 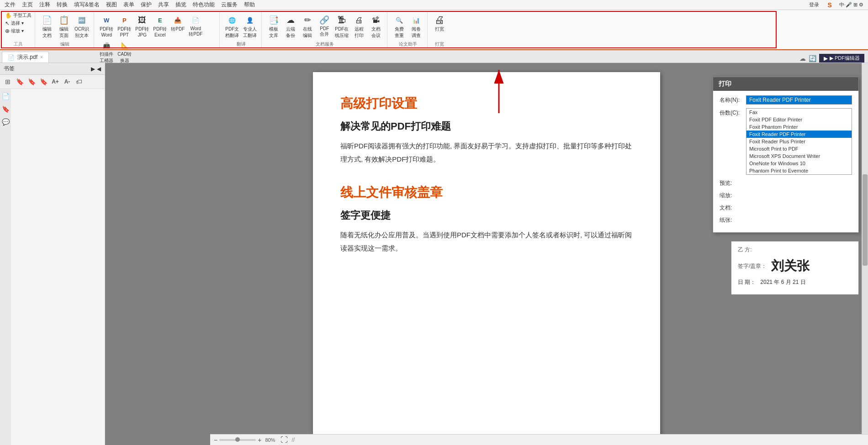 I want to click on menu-item-convert: 转换, so click(x=62, y=5).